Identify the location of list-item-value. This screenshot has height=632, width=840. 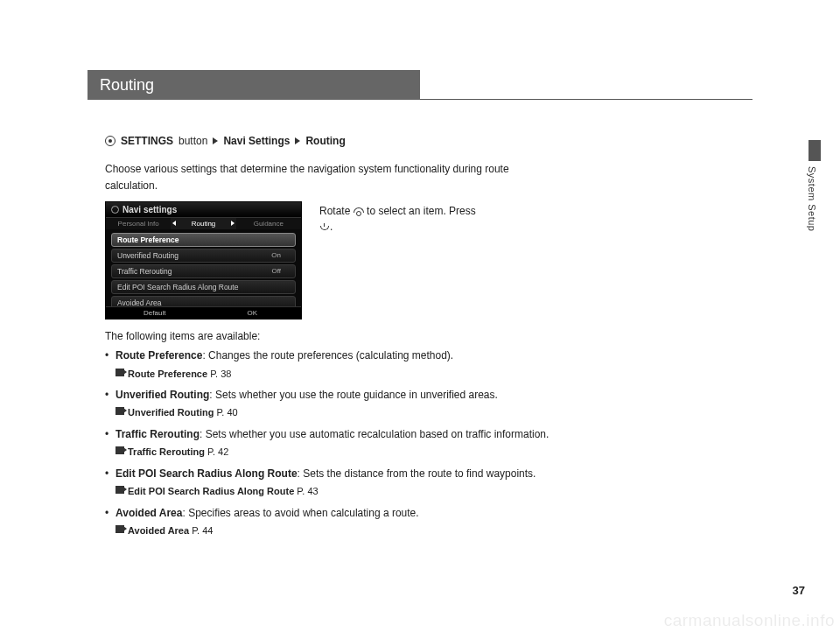
(285, 240).